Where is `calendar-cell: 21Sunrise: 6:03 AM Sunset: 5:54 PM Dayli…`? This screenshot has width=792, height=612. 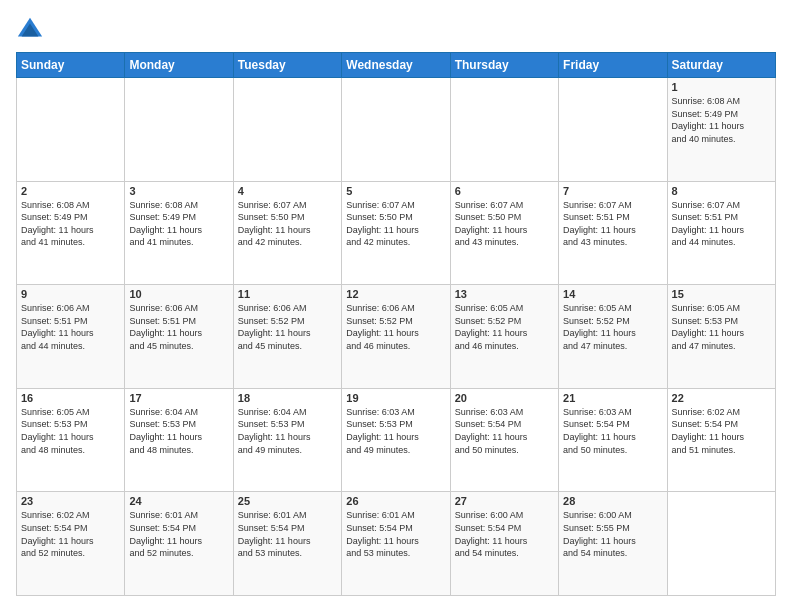
calendar-cell: 21Sunrise: 6:03 AM Sunset: 5:54 PM Dayli… is located at coordinates (613, 440).